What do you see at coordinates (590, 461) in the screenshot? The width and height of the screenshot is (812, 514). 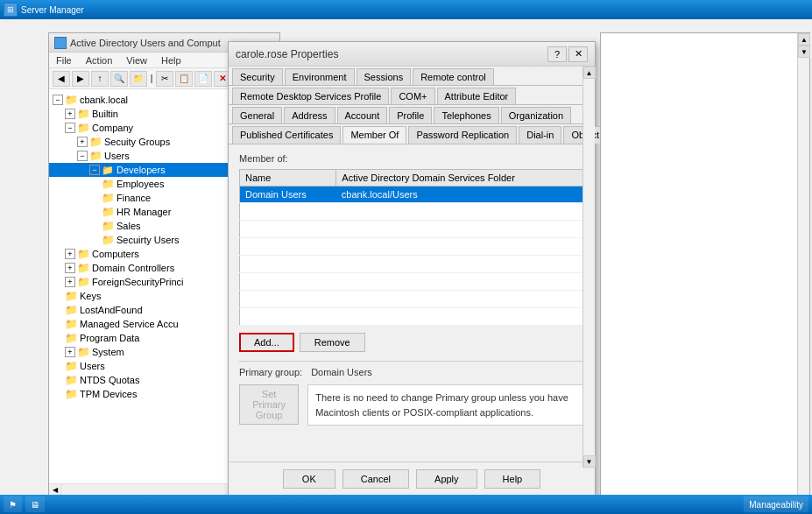 I see `dlg-scroll-down: ▼` at bounding box center [590, 461].